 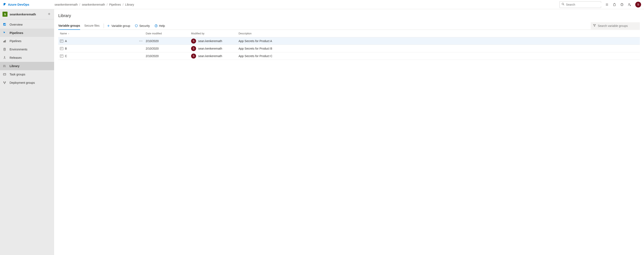 What do you see at coordinates (22, 83) in the screenshot?
I see `sidebar-item-label: Deployment groups` at bounding box center [22, 83].